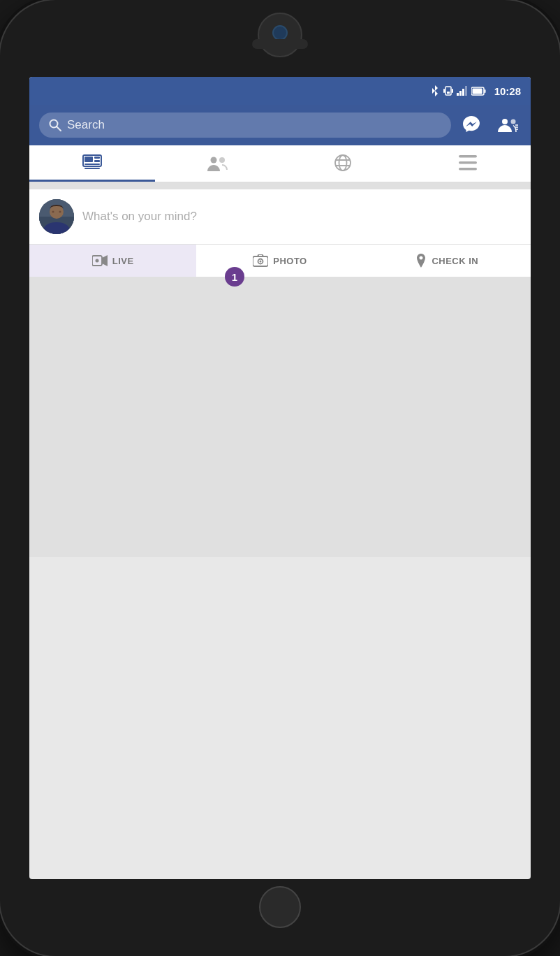 This screenshot has height=956, width=560. I want to click on bluetooth-icon, so click(435, 91).